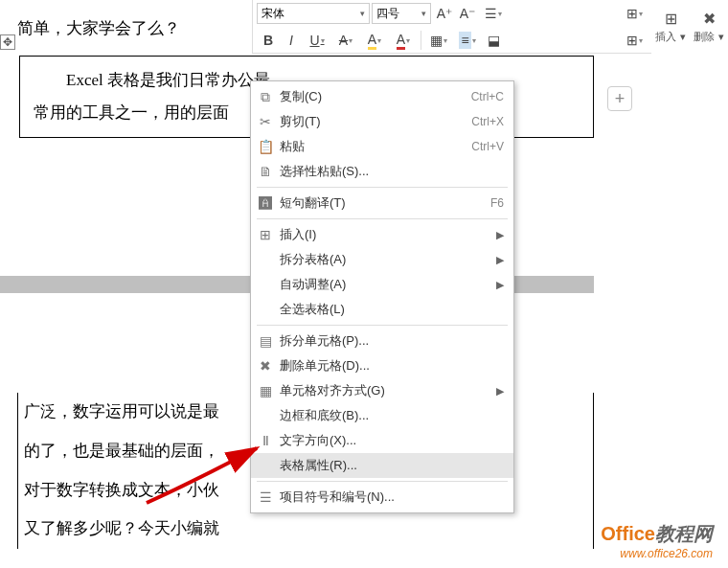 Image resolution: width=728 pixels, height=568 pixels. Describe the element at coordinates (265, 203) in the screenshot. I see `translate-icon: 🅰` at that location.